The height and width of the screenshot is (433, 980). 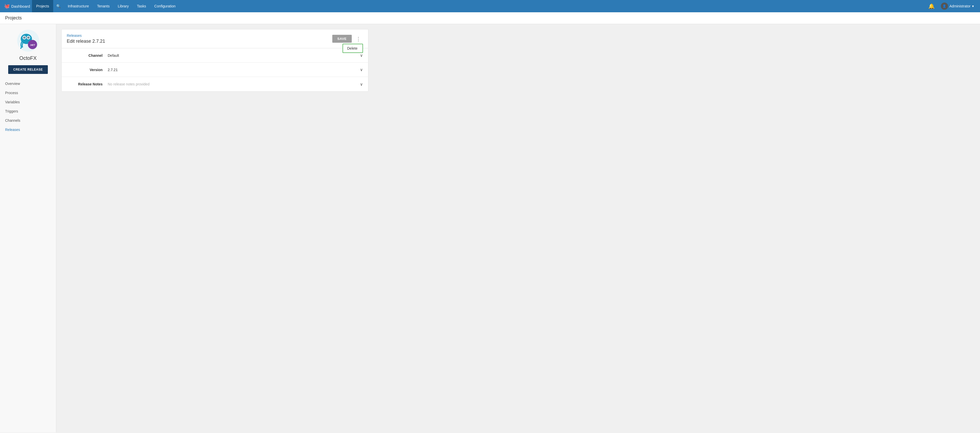 I want to click on nav-configuration-label: Configuration, so click(x=165, y=6).